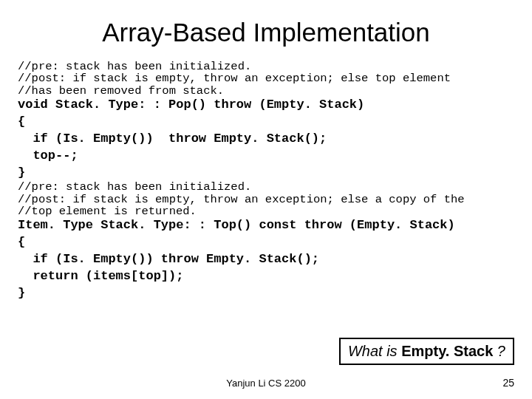 This screenshot has width=532, height=399. Describe the element at coordinates (266, 33) in the screenshot. I see `slide-title: Array-Based Implementation` at that location.